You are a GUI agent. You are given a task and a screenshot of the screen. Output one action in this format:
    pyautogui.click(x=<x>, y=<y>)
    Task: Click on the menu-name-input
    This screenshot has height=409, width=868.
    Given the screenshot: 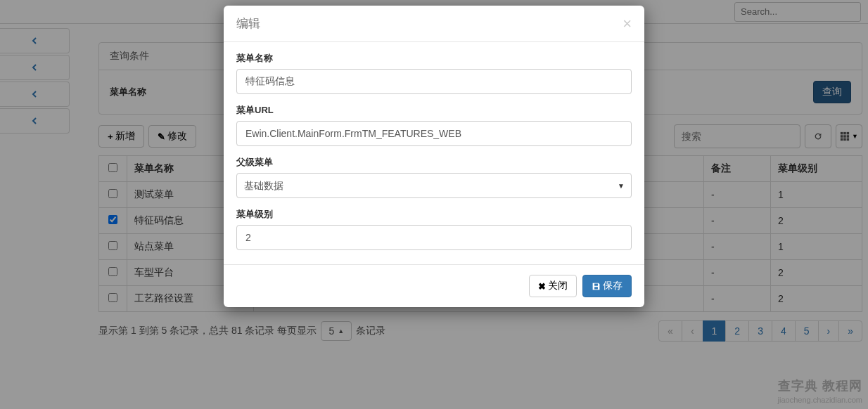 What is the action you would take?
    pyautogui.click(x=434, y=82)
    